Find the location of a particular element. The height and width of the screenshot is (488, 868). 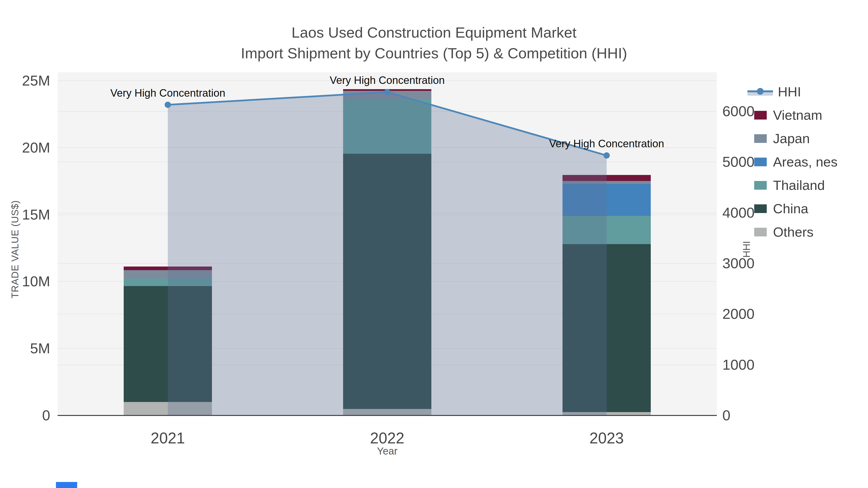

legend-label-japan: Japan is located at coordinates (792, 138).